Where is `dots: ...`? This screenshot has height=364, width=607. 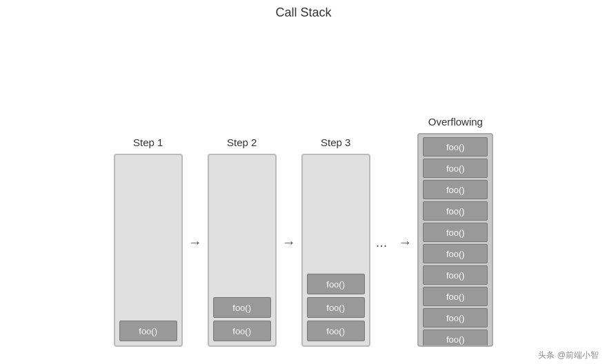 dots: ... is located at coordinates (382, 291).